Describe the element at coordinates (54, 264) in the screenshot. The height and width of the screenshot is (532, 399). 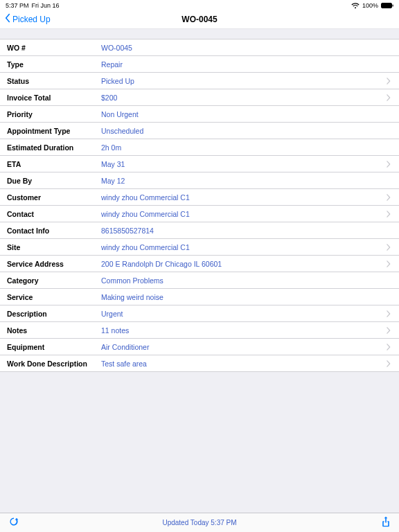
I see `row-label: Service Address` at that location.